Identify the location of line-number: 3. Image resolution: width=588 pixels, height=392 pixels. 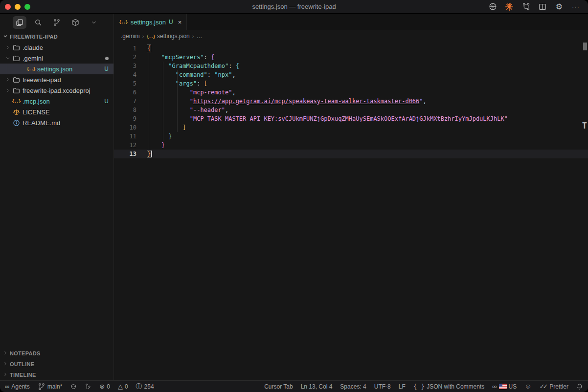
(127, 66).